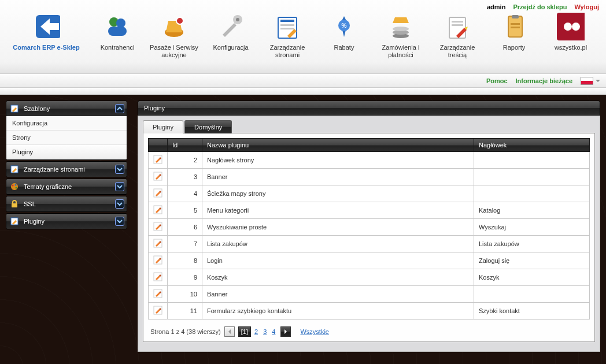  I want to click on info-link: Informacje bieżące, so click(544, 81).